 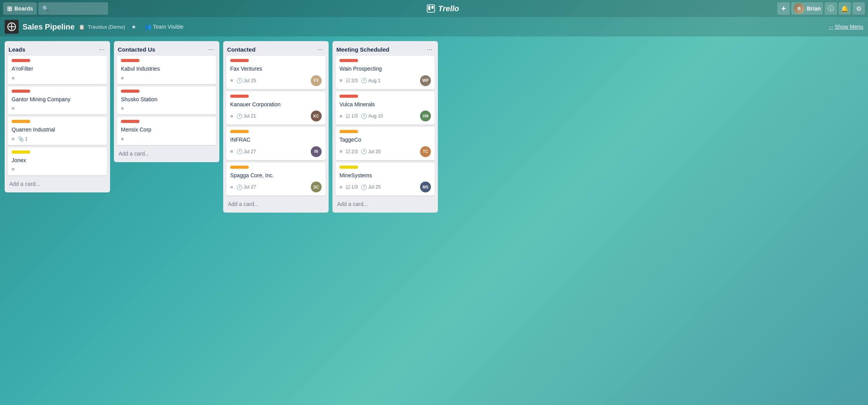 What do you see at coordinates (429, 49) in the screenshot?
I see `list-menu-button-meeting-scheduled: ···` at bounding box center [429, 49].